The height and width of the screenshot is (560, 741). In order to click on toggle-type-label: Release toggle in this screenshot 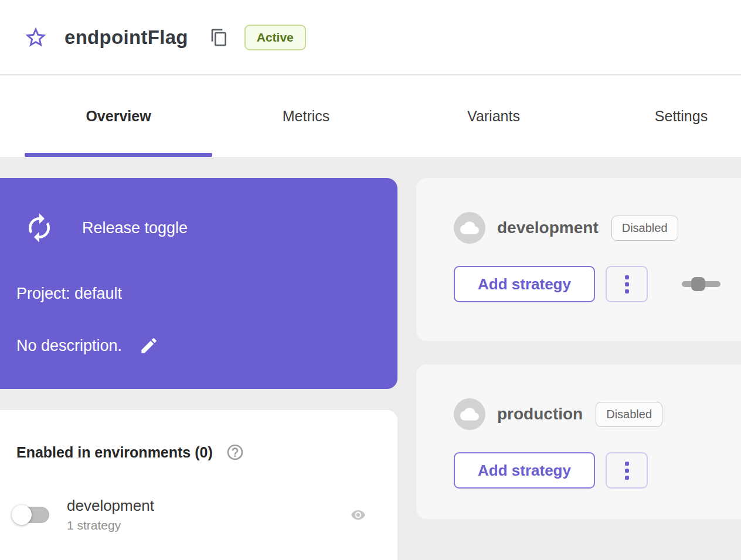, I will do `click(135, 228)`.